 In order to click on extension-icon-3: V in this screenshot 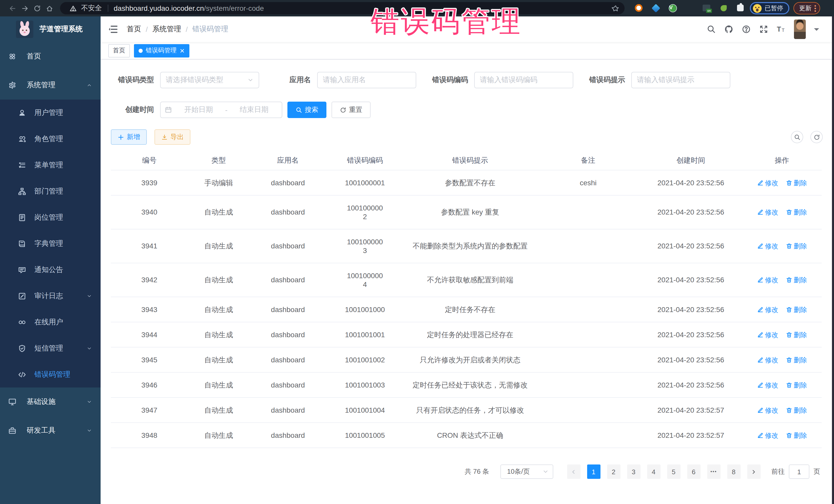, I will do `click(673, 8)`.